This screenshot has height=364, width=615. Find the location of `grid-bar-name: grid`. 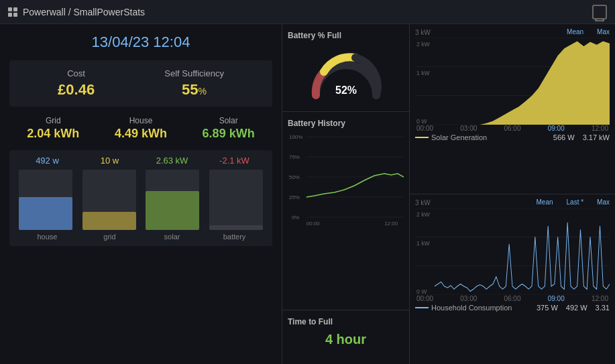

grid-bar-name: grid is located at coordinates (110, 237).